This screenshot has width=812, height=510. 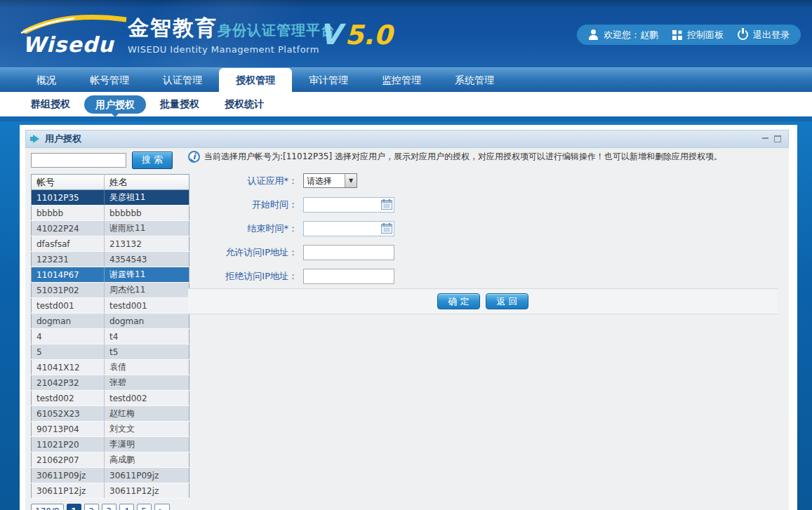 I want to click on sub-navbar: 群组授权用户授权批量授权授权统计, so click(x=406, y=104).